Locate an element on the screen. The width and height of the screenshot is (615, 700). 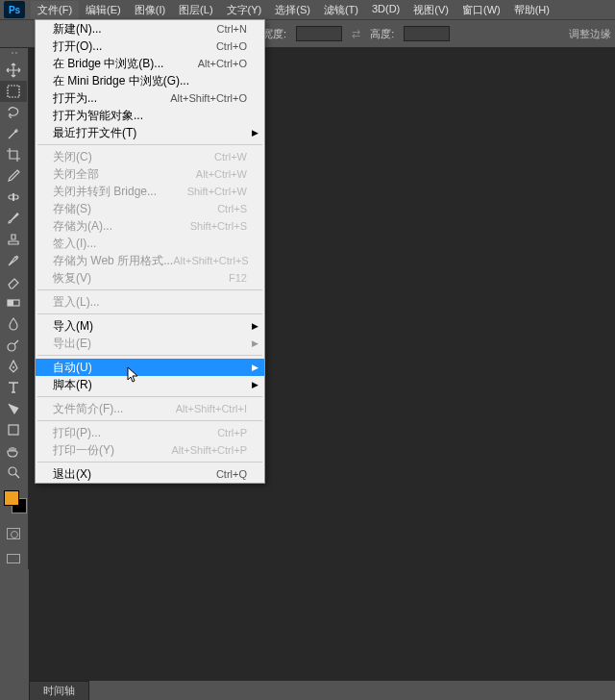
menu-item-label: 在 Bridge 中浏览(B)... is located at coordinates (108, 63).